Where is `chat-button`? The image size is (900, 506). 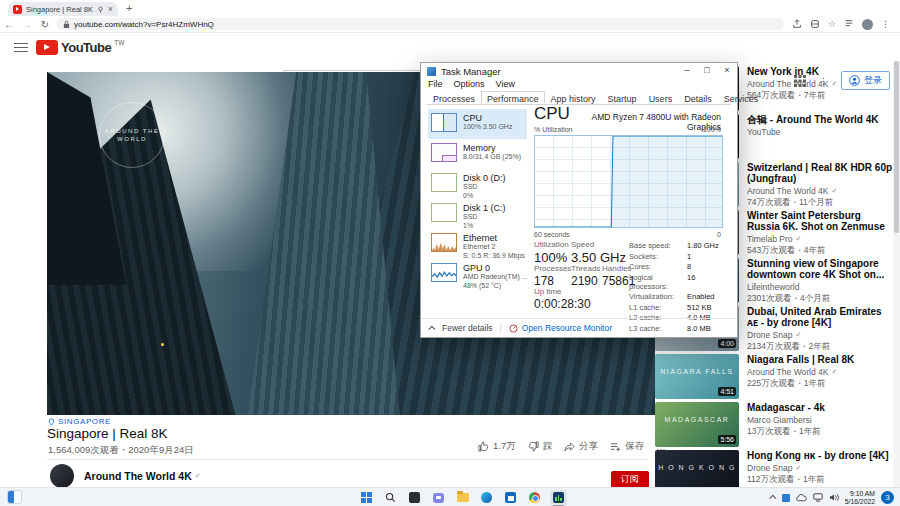 chat-button is located at coordinates (438, 498).